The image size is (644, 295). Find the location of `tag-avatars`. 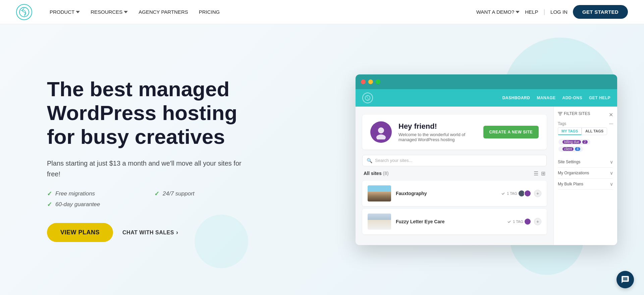

tag-avatars is located at coordinates (525, 193).